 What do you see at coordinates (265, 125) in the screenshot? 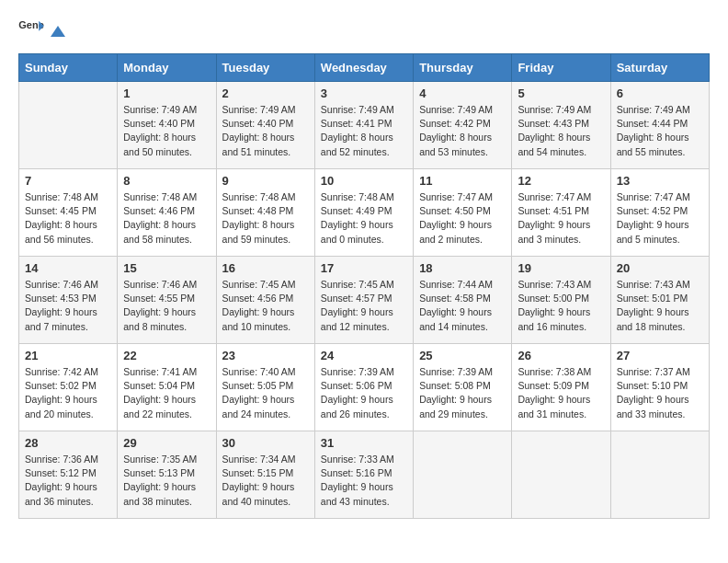
I see `calendar-cell: 2Sunrise: 7:49 AM Sunset: 4:40 PM Daylig…` at bounding box center [265, 125].